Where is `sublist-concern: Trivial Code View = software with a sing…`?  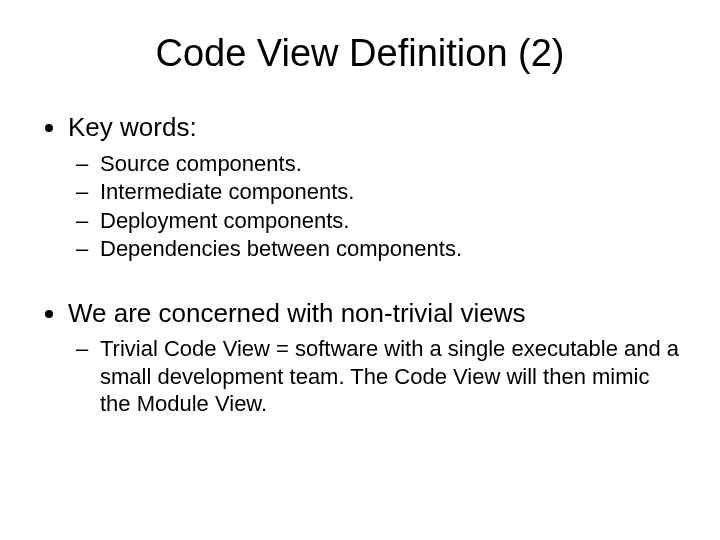
sublist-concern: Trivial Code View = software with a sing… is located at coordinates (374, 376).